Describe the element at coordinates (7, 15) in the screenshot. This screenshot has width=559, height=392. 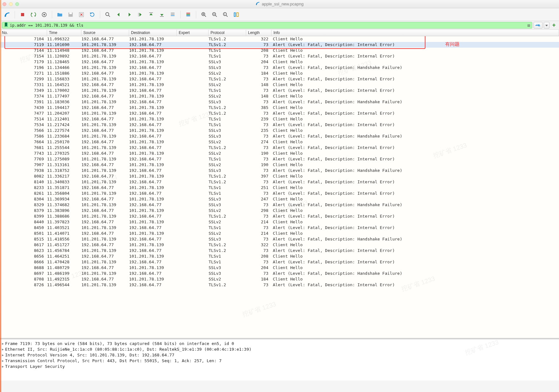
I see `wireshark-logo-icon` at that location.